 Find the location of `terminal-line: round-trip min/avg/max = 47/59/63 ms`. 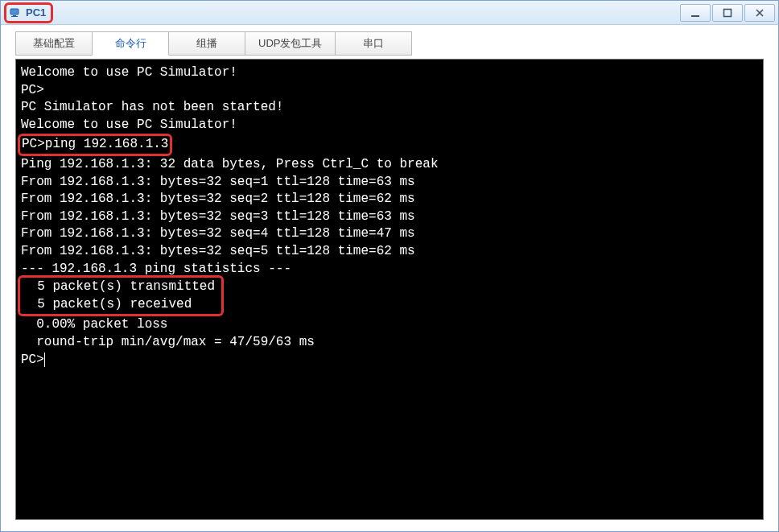

terminal-line: round-trip min/avg/max = 47/59/63 ms is located at coordinates (390, 343).